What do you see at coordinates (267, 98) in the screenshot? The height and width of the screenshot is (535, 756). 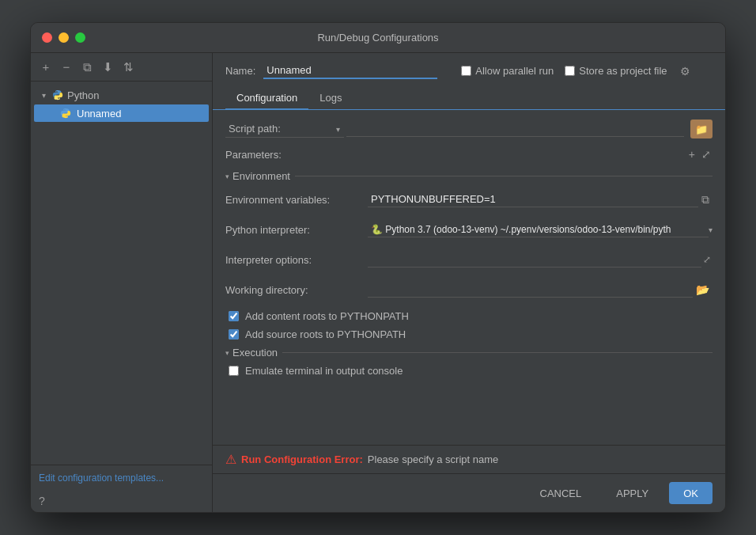 I see `tab-configuration: Configuration` at bounding box center [267, 98].